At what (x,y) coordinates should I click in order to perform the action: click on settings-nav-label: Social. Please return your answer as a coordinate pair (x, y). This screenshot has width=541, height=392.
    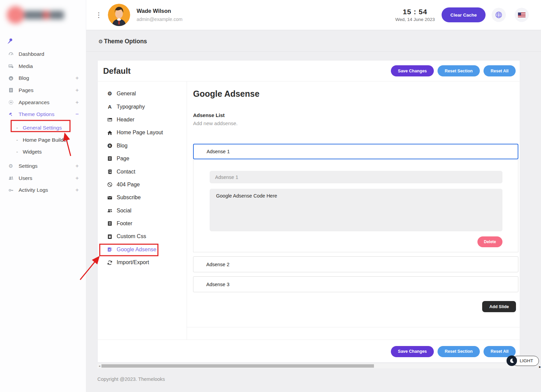
    Looking at the image, I should click on (124, 211).